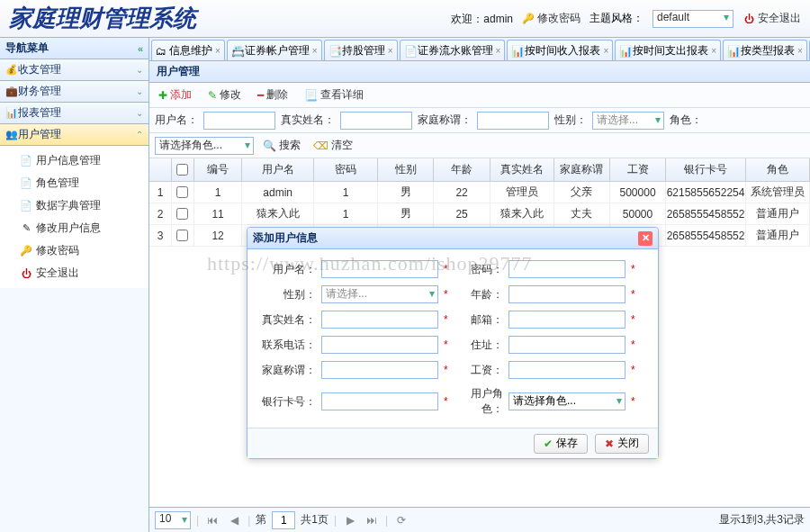 This screenshot has width=810, height=532. Describe the element at coordinates (376, 121) in the screenshot. I see `filter-realname-input` at that location.